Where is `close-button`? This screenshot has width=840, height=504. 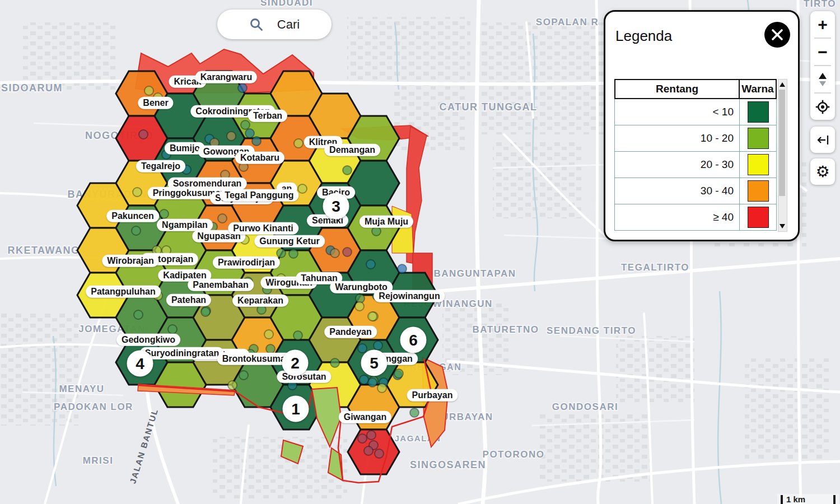 close-button is located at coordinates (777, 35).